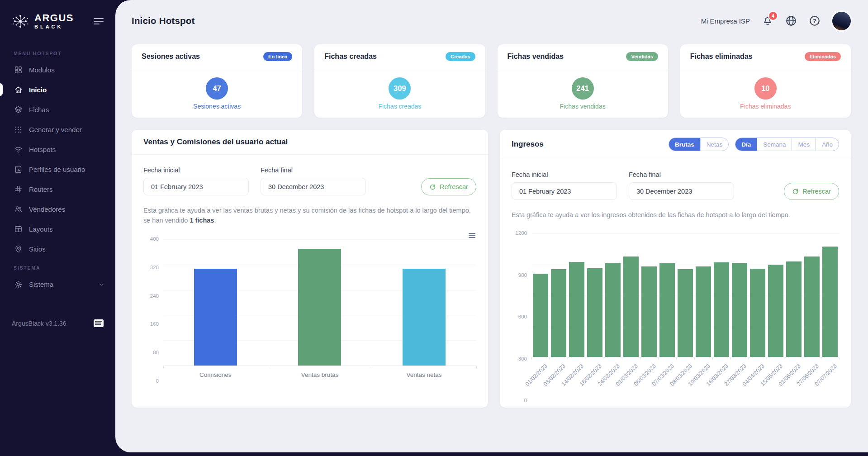 Image resolution: width=868 pixels, height=456 pixels. Describe the element at coordinates (746, 144) in the screenshot. I see `toggle-d-a: Día` at that location.